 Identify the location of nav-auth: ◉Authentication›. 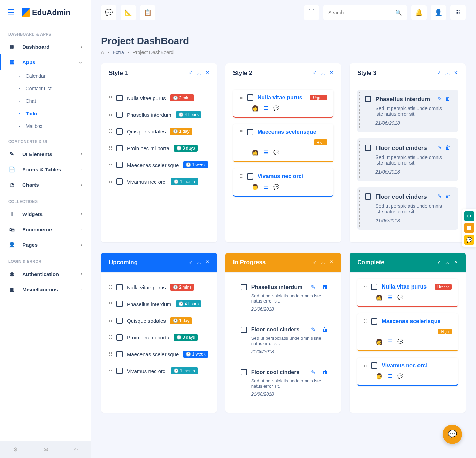
(45, 274).